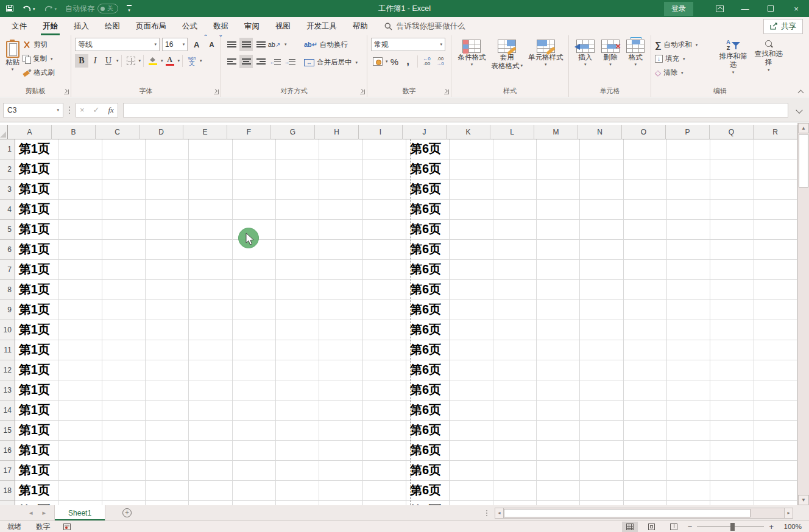 The width and height of the screenshot is (809, 532). I want to click on cell-L18, so click(515, 491).